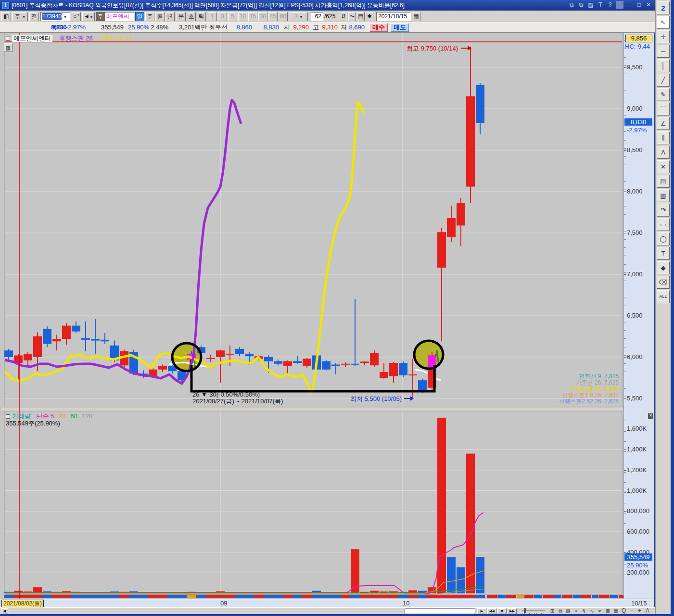  What do you see at coordinates (663, 195) in the screenshot?
I see `tool-fibo-4-icon: ▥` at bounding box center [663, 195].